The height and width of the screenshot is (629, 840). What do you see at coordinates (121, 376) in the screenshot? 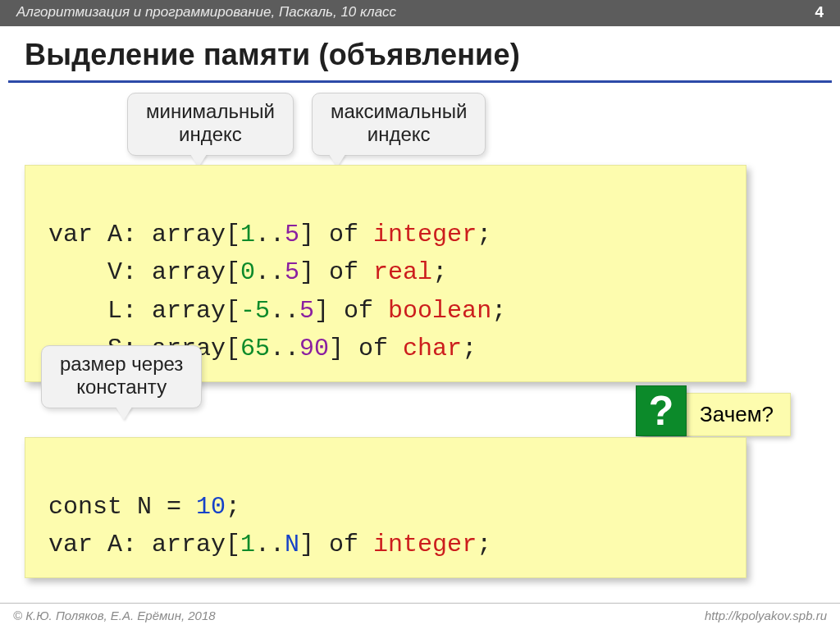
I see `callout-size-const-text: размер через константу` at bounding box center [121, 376].